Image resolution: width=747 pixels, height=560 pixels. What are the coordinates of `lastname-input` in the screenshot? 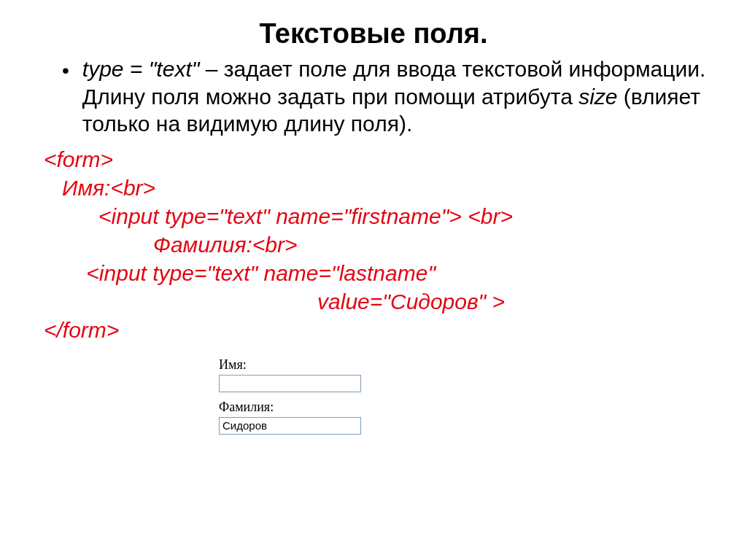 It's located at (290, 426).